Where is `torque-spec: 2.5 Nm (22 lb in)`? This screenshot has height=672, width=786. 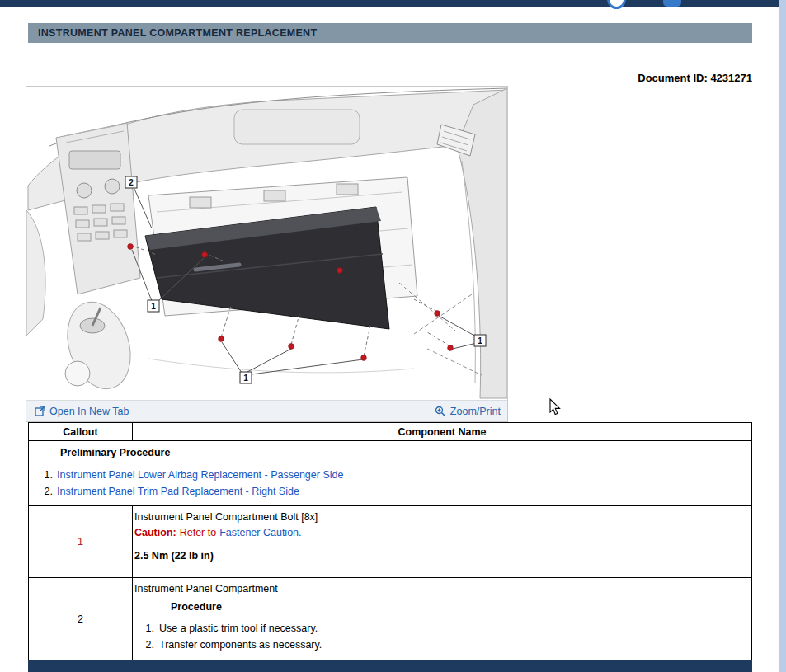
torque-spec: 2.5 Nm (22 lb in) is located at coordinates (441, 556).